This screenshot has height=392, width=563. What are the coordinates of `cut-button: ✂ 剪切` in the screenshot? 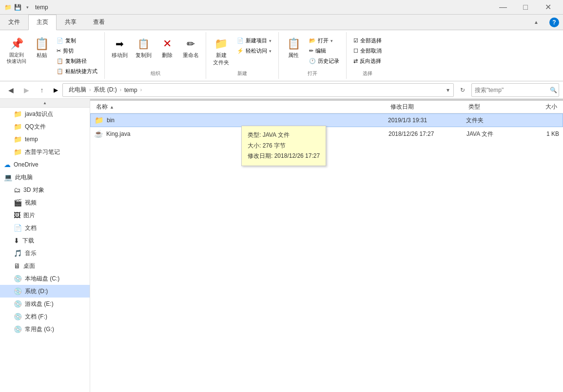 It's located at (77, 51).